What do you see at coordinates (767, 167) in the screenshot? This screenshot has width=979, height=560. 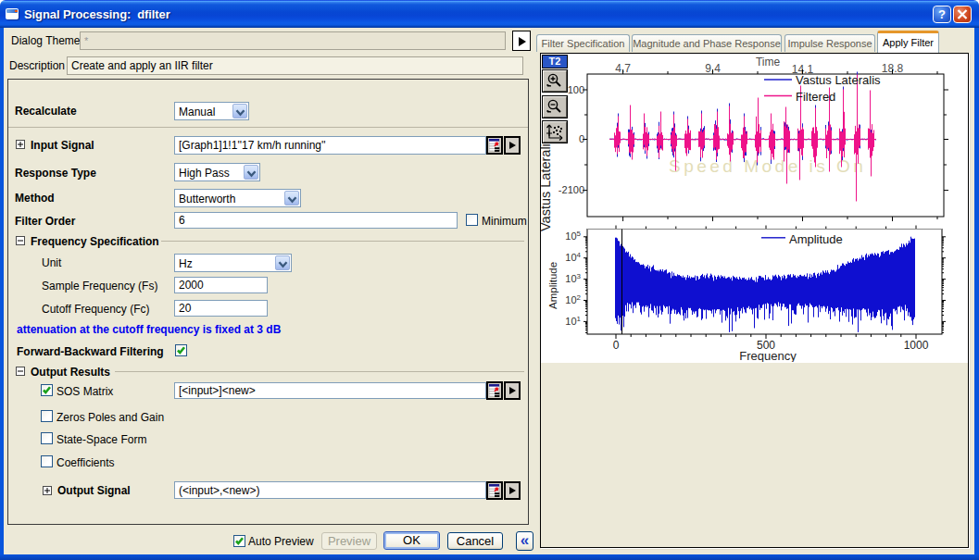 I see `svg-text: Speed Mode is On` at bounding box center [767, 167].